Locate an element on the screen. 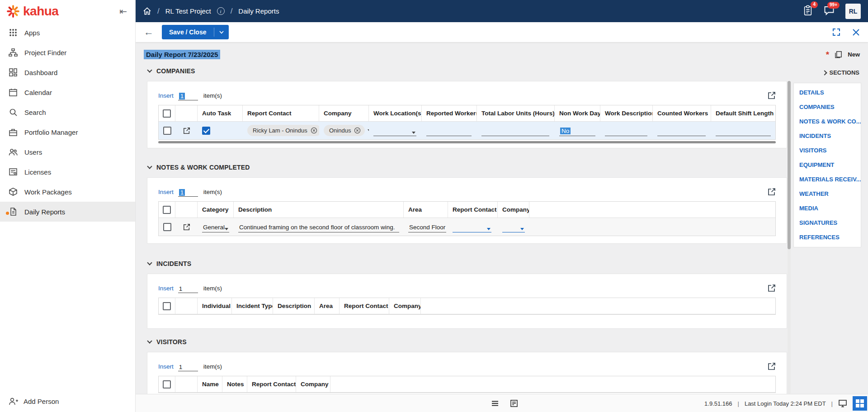 The width and height of the screenshot is (868, 412). fullscreen-icon is located at coordinates (836, 32).